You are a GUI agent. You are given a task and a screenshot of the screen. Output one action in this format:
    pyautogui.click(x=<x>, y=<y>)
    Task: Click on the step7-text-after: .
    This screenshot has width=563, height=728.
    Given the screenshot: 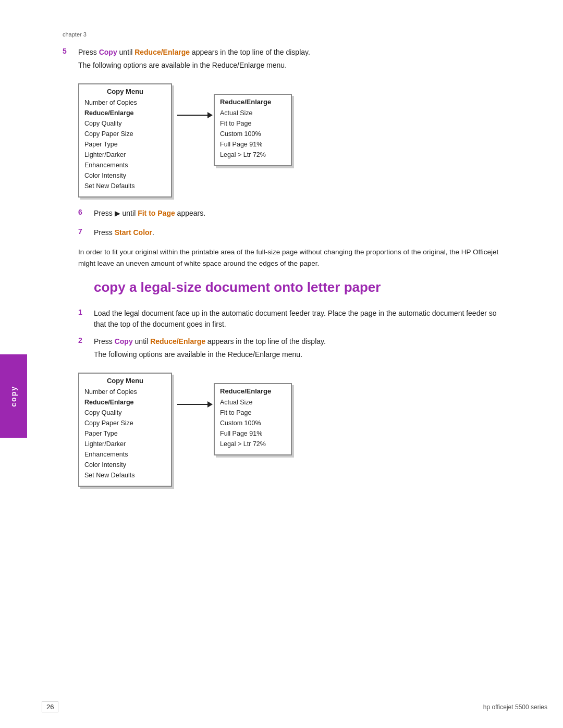 What is the action you would take?
    pyautogui.click(x=153, y=232)
    